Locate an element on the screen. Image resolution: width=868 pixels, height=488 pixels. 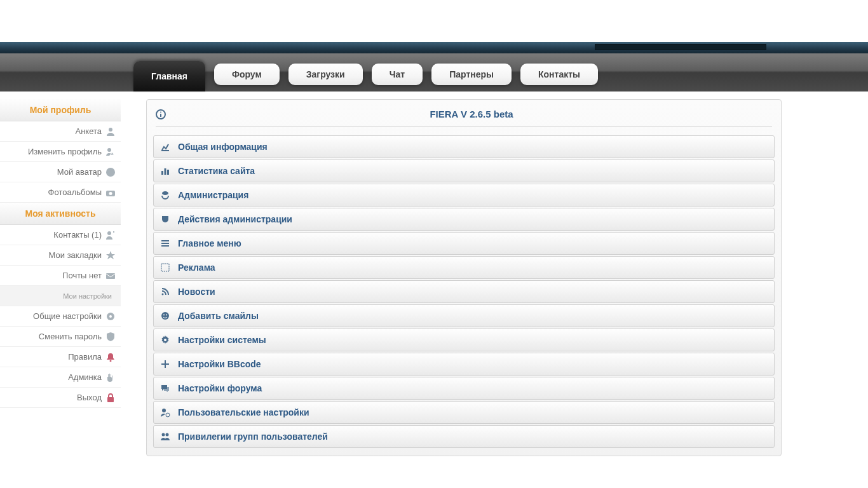
sidebar-header-settings: Мои настройки is located at coordinates (60, 296).